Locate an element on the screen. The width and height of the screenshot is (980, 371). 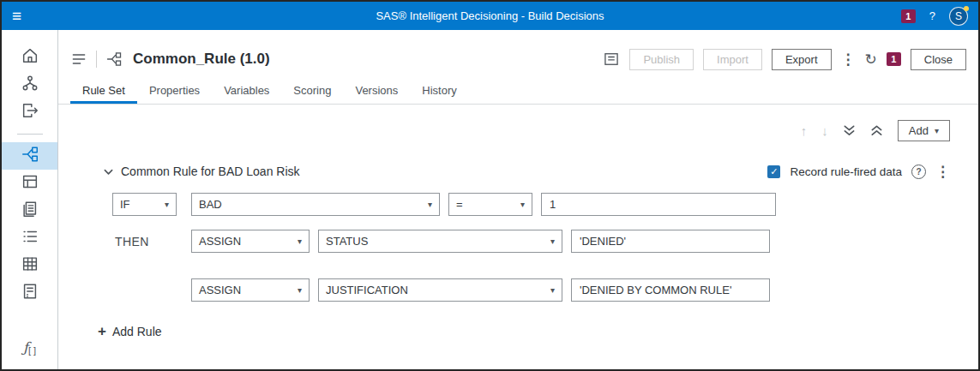
app-bar: ≡ SAS® Intelligent Decisioning - Build D… is located at coordinates (490, 15).